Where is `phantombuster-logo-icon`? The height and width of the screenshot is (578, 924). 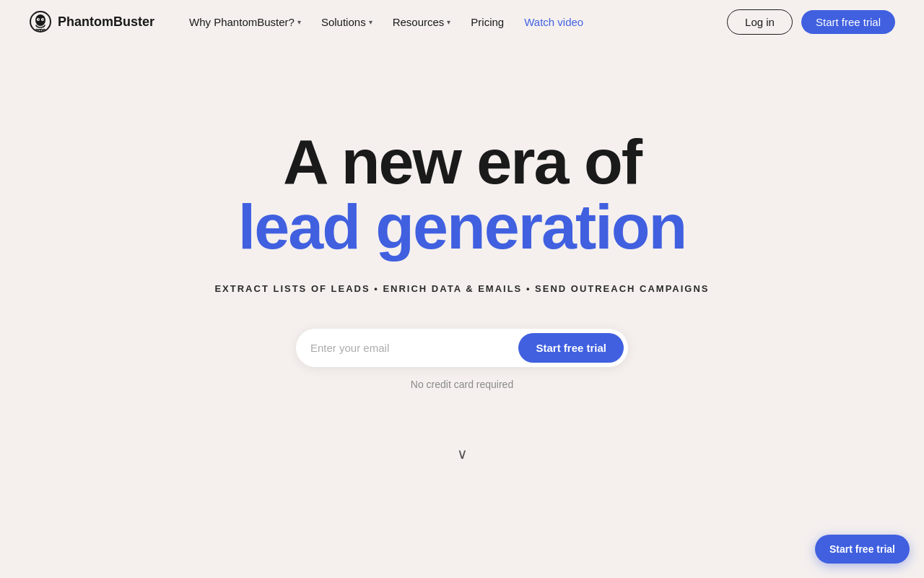
phantombuster-logo-icon is located at coordinates (40, 22).